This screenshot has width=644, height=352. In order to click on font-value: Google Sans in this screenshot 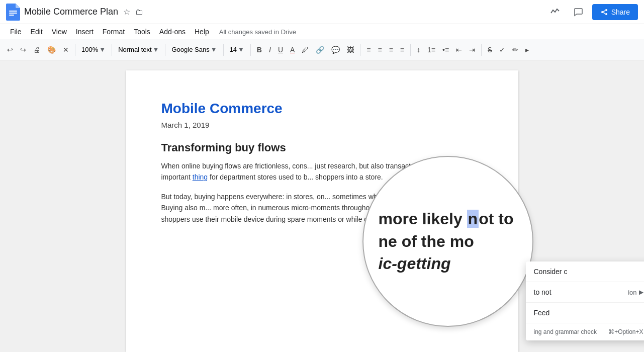, I will do `click(190, 49)`.